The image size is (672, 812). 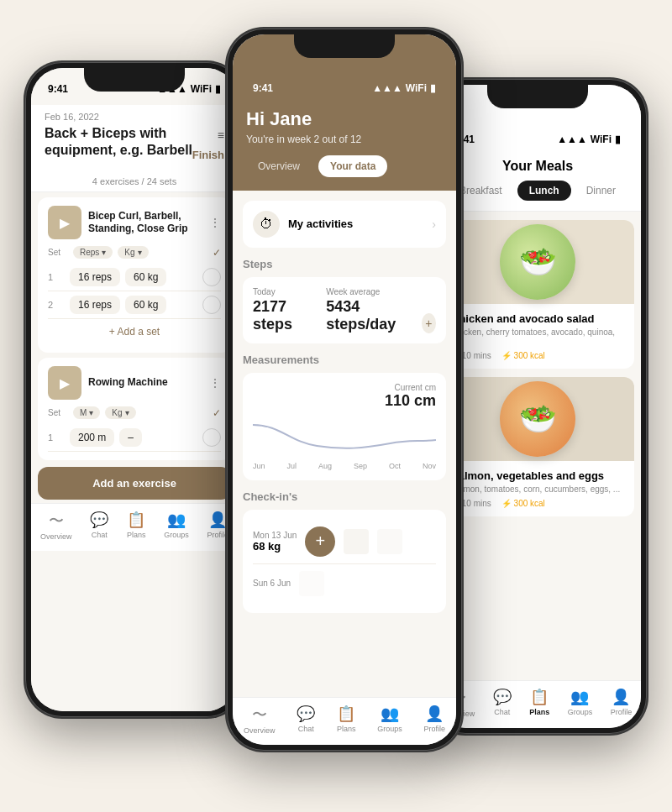 I want to click on menu-icon: ≡, so click(x=221, y=135).